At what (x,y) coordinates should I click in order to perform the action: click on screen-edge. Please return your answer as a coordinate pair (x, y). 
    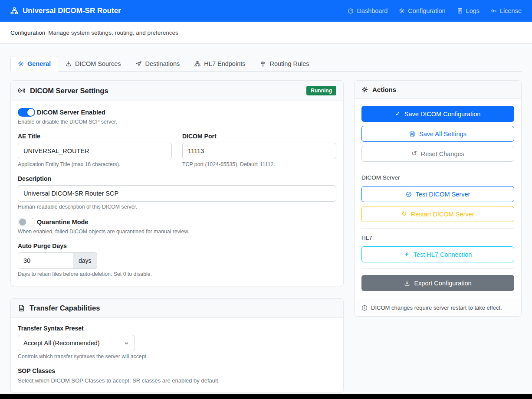
    Looking at the image, I should click on (266, 396).